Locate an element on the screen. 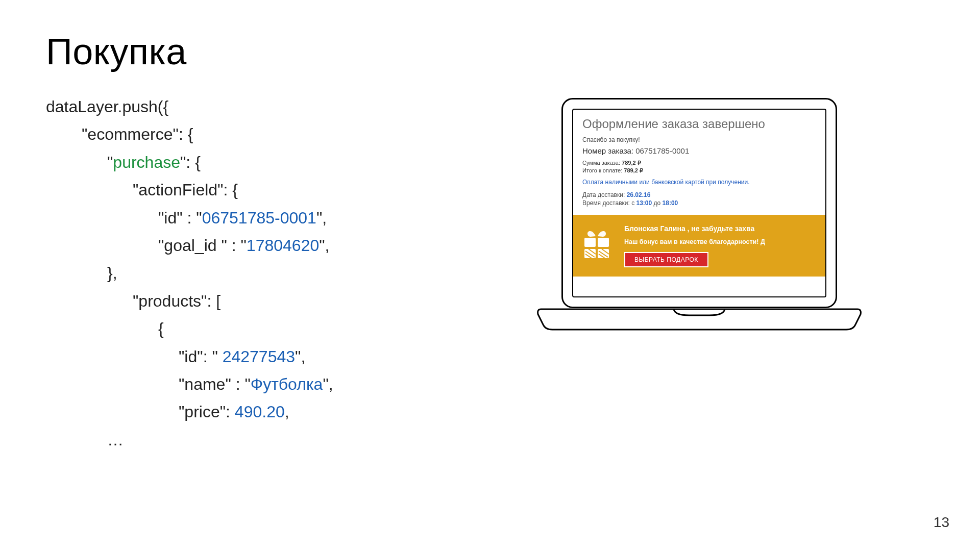 The height and width of the screenshot is (551, 980). panel-title: Оформление заказа завершено is located at coordinates (699, 124).